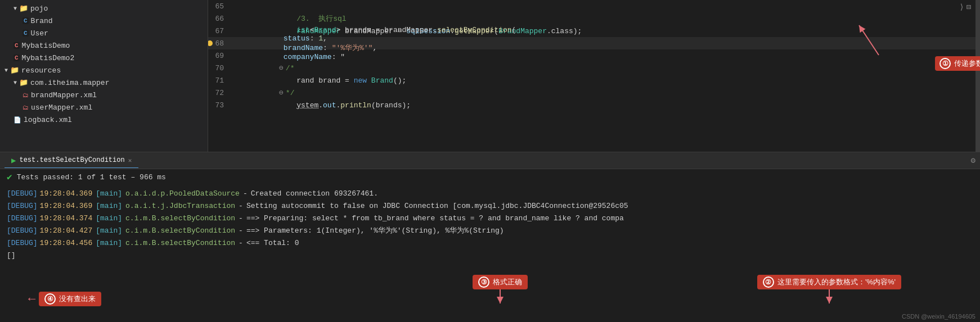  What do you see at coordinates (70, 83) in the screenshot?
I see `mapper-folder-label: com.itheima.mapper` at bounding box center [70, 83].